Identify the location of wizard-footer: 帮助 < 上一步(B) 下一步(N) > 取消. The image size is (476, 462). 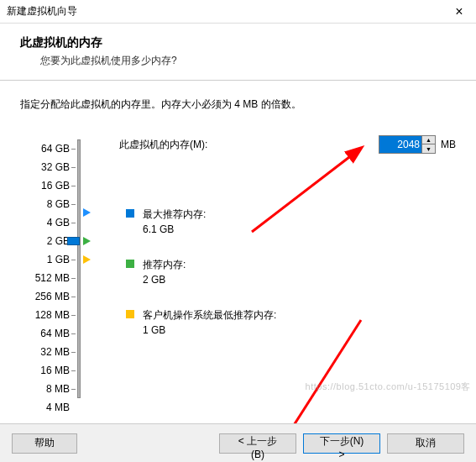
(238, 443).